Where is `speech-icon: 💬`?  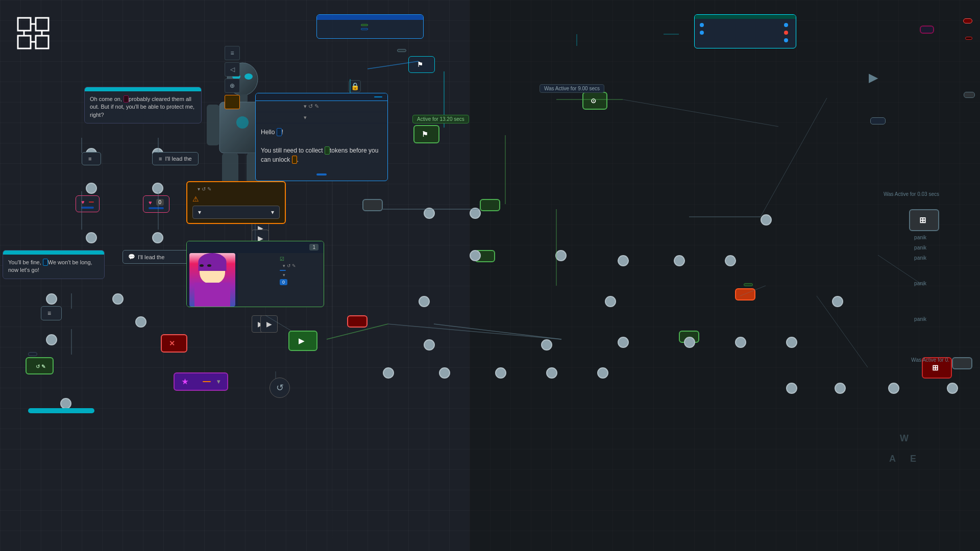 speech-icon: 💬 is located at coordinates (132, 257).